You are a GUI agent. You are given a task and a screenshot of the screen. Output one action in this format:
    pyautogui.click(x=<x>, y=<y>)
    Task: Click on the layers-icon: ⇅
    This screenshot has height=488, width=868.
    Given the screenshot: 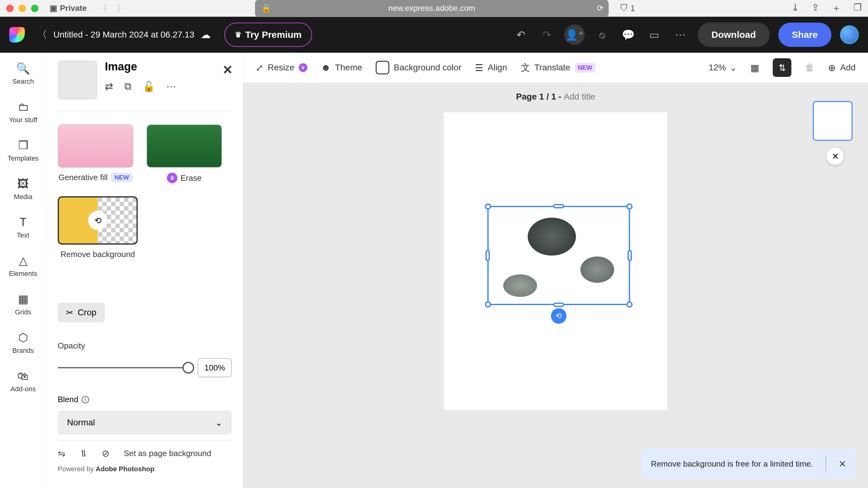 What is the action you would take?
    pyautogui.click(x=782, y=67)
    